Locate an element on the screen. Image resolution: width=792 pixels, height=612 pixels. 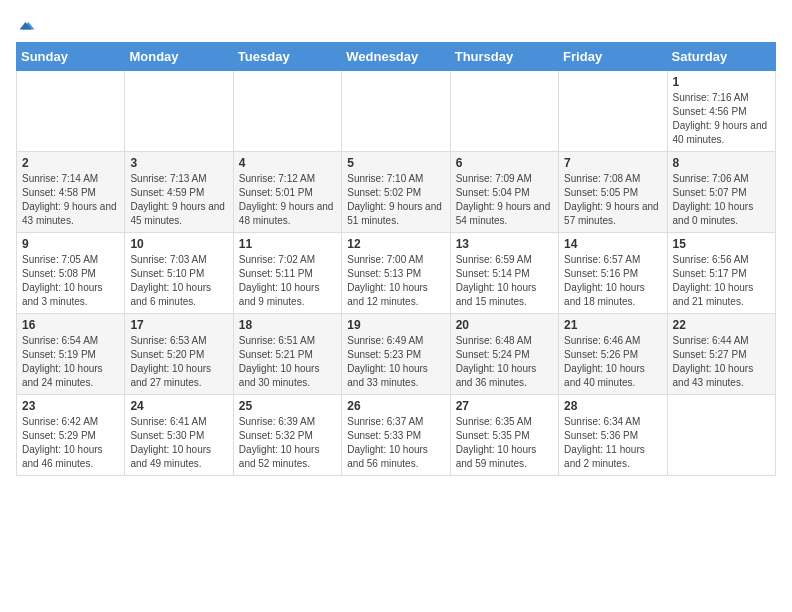
day-number: 10 is located at coordinates (178, 244).